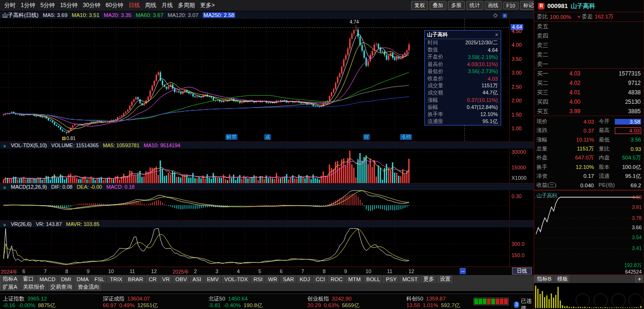  Describe the element at coordinates (255, 247) in the screenshot. I see `vr-chart-canvas` at that location.